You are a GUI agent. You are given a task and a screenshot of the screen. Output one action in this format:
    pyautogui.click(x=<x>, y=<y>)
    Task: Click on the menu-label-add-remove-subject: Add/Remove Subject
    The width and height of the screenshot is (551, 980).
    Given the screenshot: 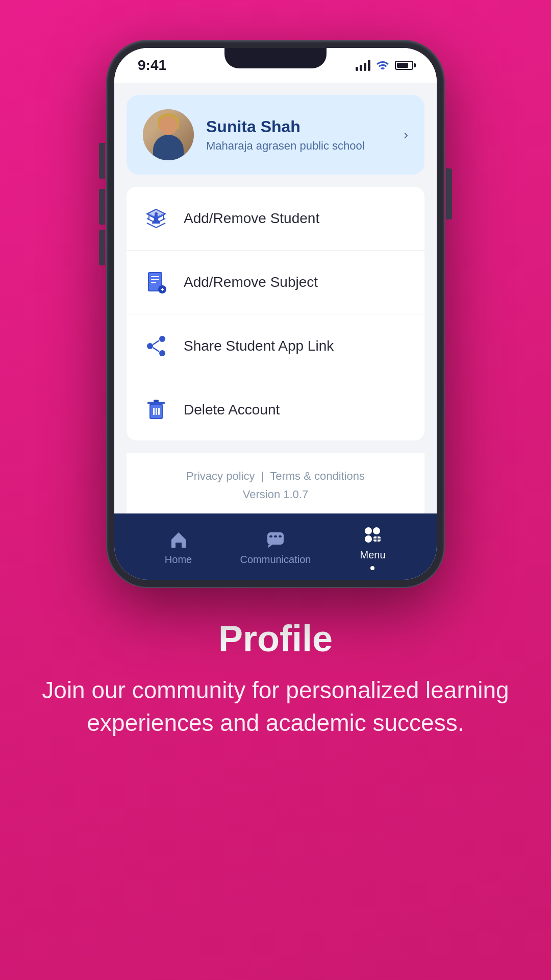 What is the action you would take?
    pyautogui.click(x=251, y=282)
    